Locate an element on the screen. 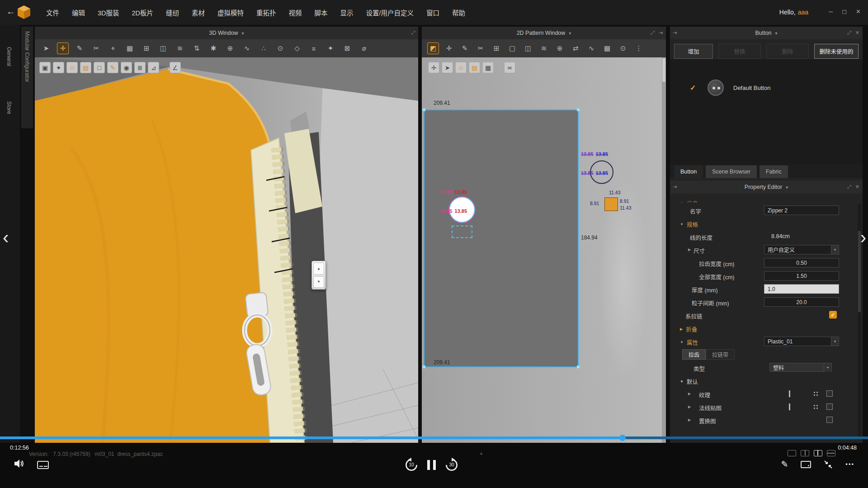 This screenshot has width=868, height=488. view-tool-icon: □ is located at coordinates (99, 68).